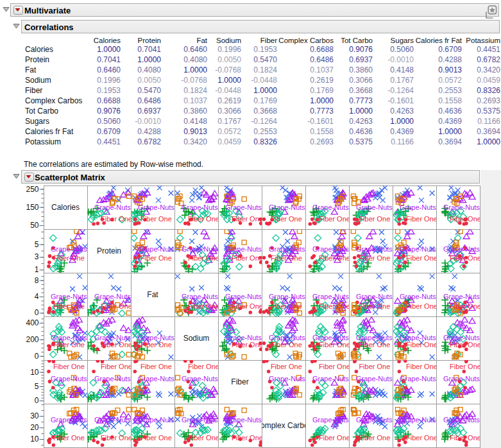 This screenshot has height=448, width=501. Describe the element at coordinates (37, 297) in the screenshot. I see `svg-text: 4` at that location.